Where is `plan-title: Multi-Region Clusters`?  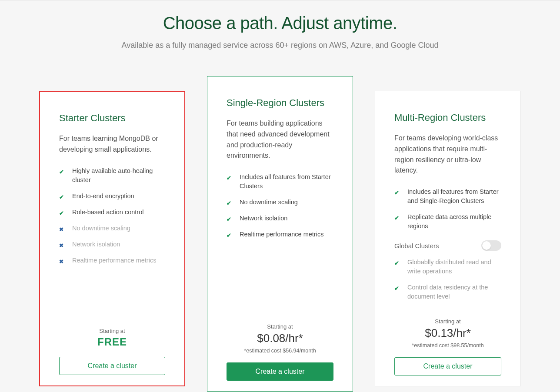 plan-title: Multi-Region Clusters is located at coordinates (448, 118).